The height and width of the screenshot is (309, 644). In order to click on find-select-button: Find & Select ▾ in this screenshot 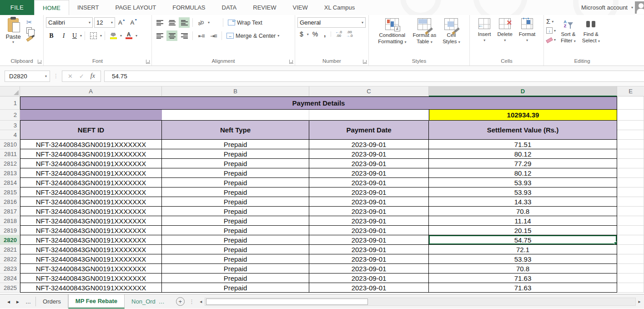, I will do `click(591, 30)`.